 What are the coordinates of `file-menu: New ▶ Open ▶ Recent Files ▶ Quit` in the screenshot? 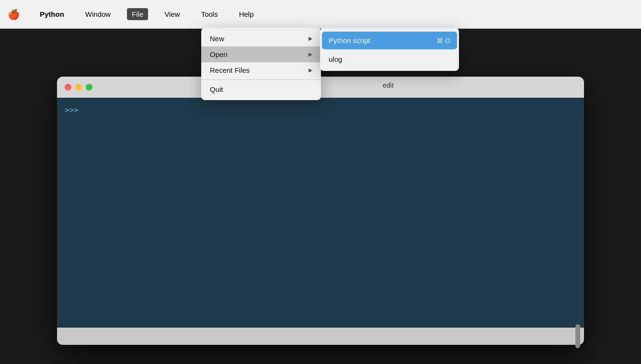 It's located at (261, 64).